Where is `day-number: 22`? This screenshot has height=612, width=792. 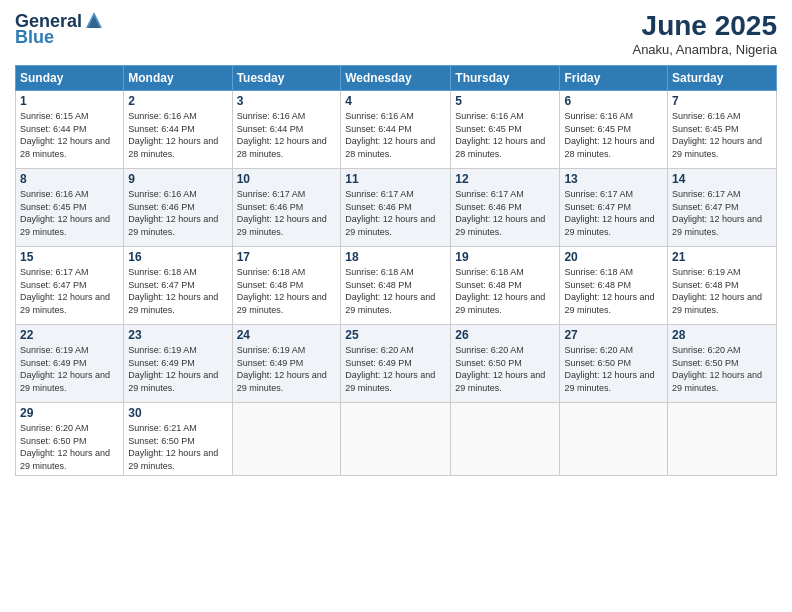 day-number: 22 is located at coordinates (70, 335).